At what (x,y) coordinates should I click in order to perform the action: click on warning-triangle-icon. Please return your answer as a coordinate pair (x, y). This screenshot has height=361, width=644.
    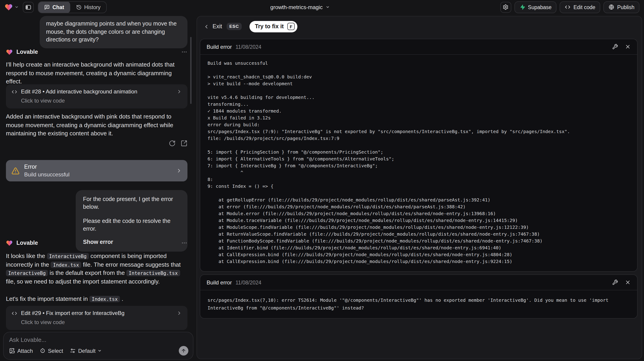
    Looking at the image, I should click on (16, 171).